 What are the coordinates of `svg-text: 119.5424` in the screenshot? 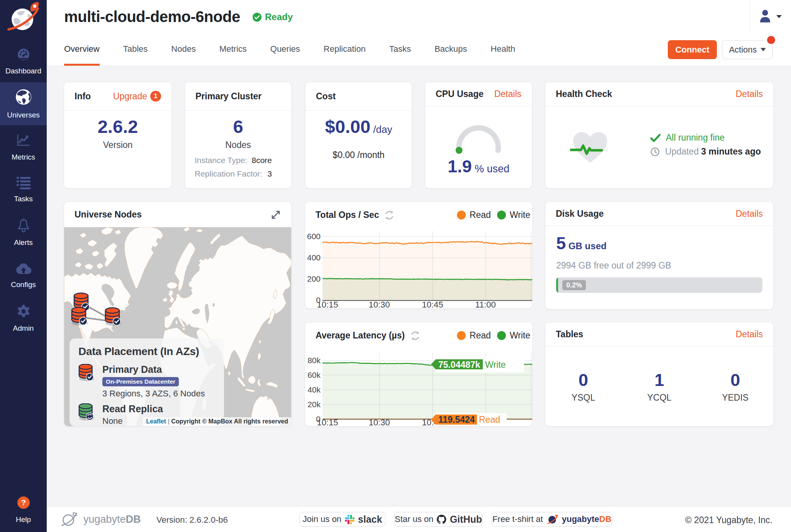 It's located at (457, 420).